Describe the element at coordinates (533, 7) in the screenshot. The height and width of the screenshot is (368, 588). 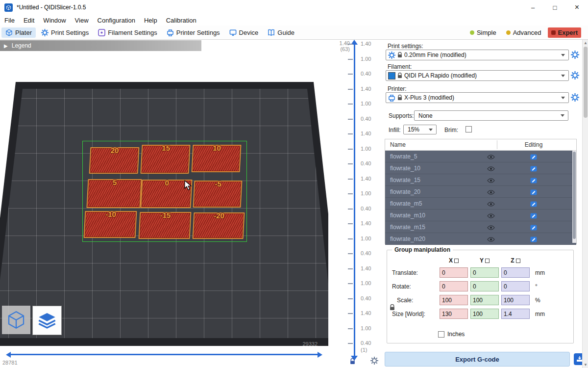
I see `minimize-button: –` at that location.